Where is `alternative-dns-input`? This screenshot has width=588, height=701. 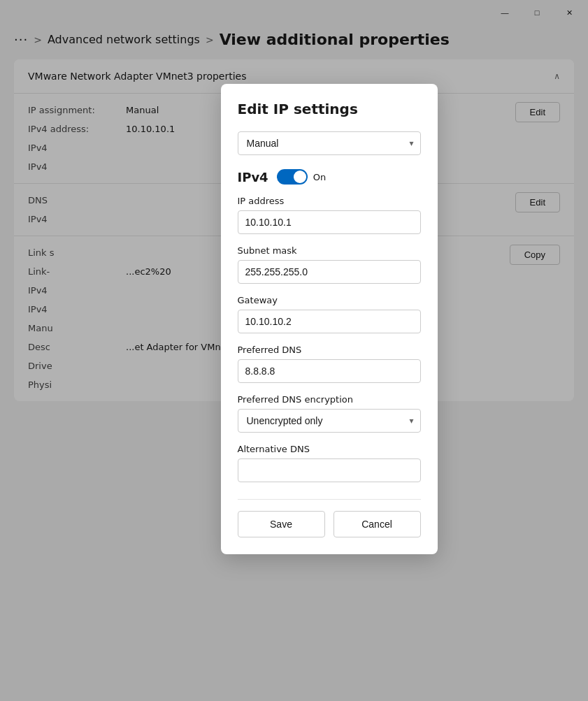 alternative-dns-input is located at coordinates (329, 470).